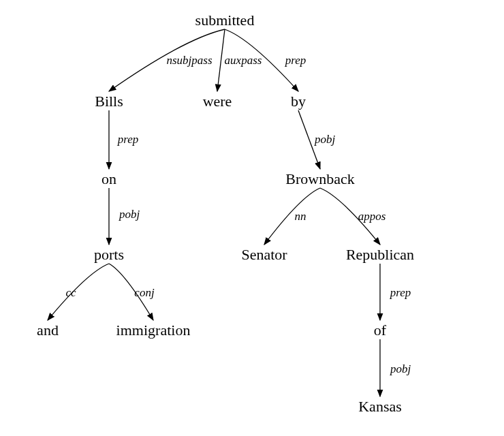  Describe the element at coordinates (144, 293) in the screenshot. I see `edge-label-conj: conj` at that location.